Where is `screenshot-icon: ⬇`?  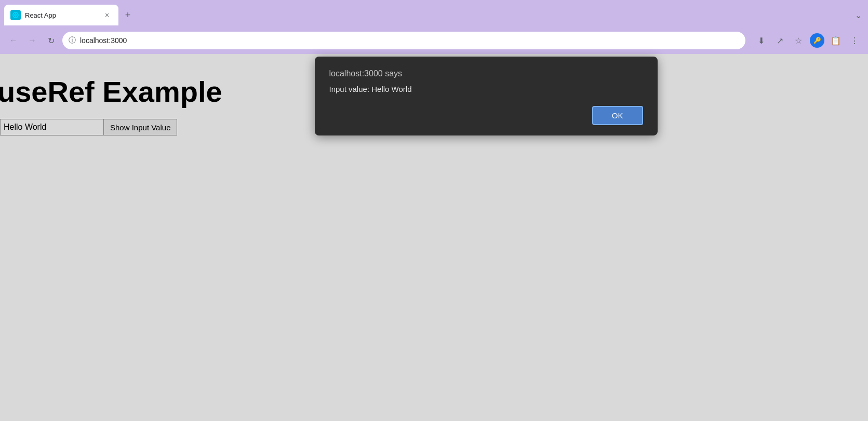 screenshot-icon: ⬇ is located at coordinates (762, 40).